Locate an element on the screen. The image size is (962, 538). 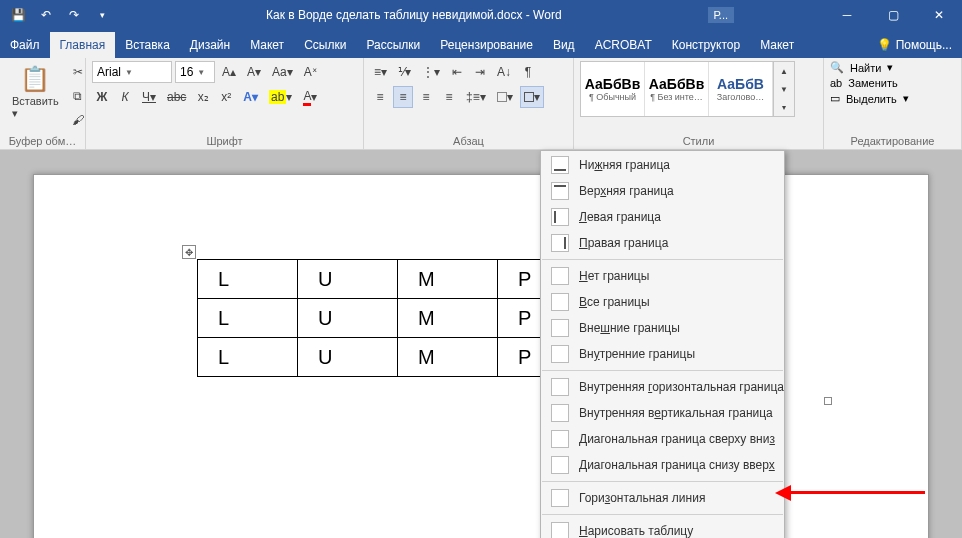
qat-more-icon: ▾ is located at coordinates (102, 15).